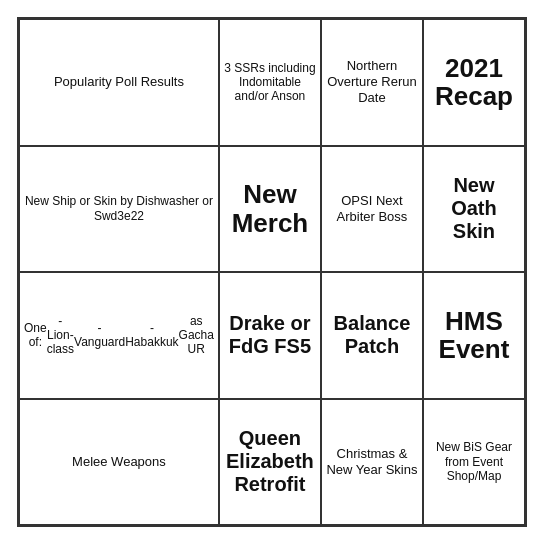 The height and width of the screenshot is (544, 544). What do you see at coordinates (372, 462) in the screenshot?
I see `bingo-cell-r3c2: Christmas & New Year Skins` at bounding box center [372, 462].